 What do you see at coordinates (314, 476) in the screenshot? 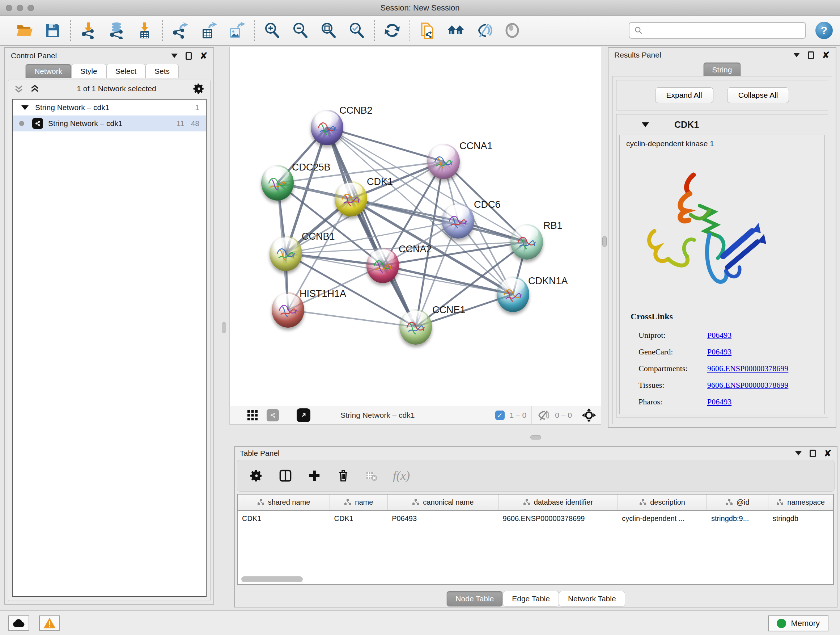
I see `create-column-icon` at bounding box center [314, 476].